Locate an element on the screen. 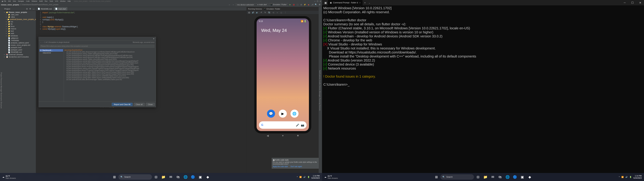 The image size is (644, 181). tree-scratches: Scratches and Consoles is located at coordinates (19, 57).